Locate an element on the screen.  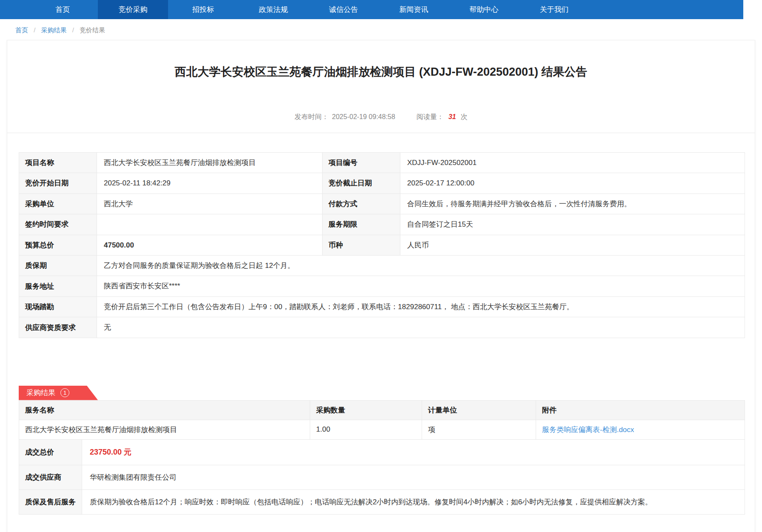
unit-value: 项 is located at coordinates (479, 430).